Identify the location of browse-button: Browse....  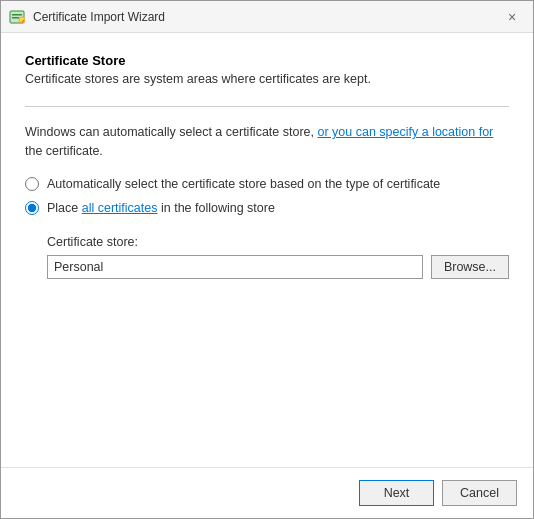
(470, 267).